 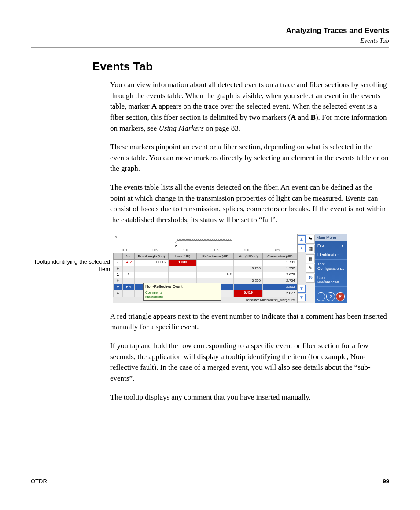 What do you see at coordinates (241, 67) in the screenshot?
I see `page-heading: Events Tab` at bounding box center [241, 67].